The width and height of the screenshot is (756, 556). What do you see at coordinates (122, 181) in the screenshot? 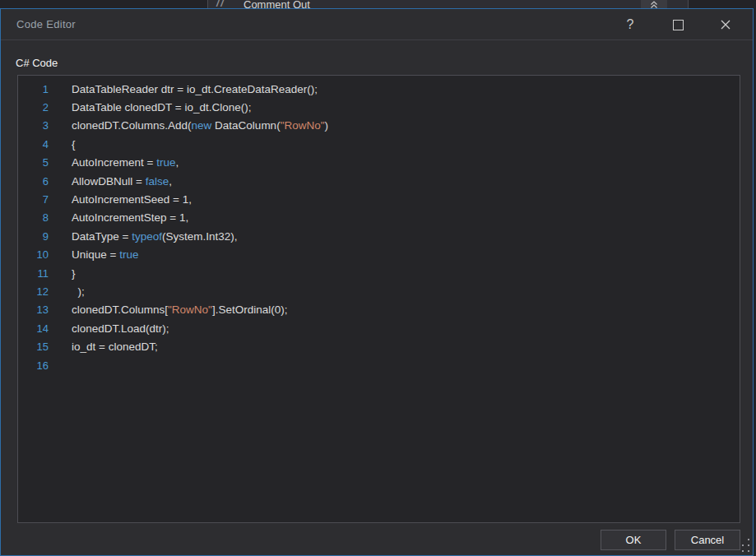
I see `code-text: AllowDBNull = false,` at bounding box center [122, 181].